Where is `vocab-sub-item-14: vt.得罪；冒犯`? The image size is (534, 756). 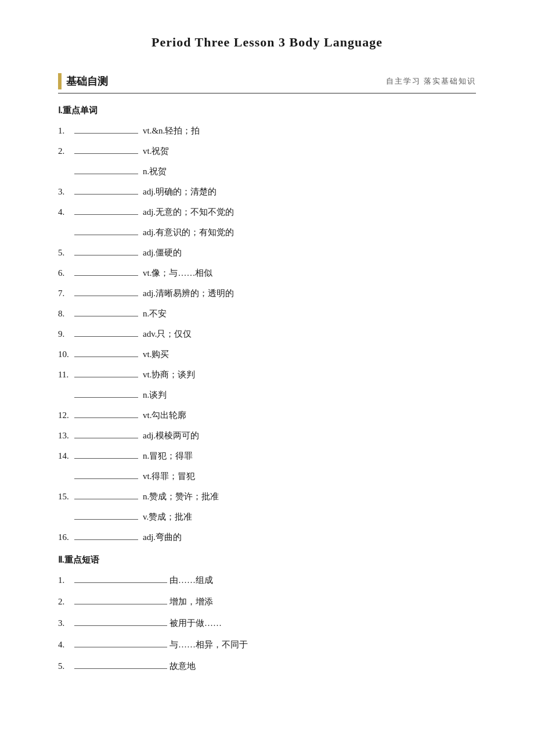 vocab-sub-item-14: vt.得罪；冒犯 is located at coordinates (275, 476).